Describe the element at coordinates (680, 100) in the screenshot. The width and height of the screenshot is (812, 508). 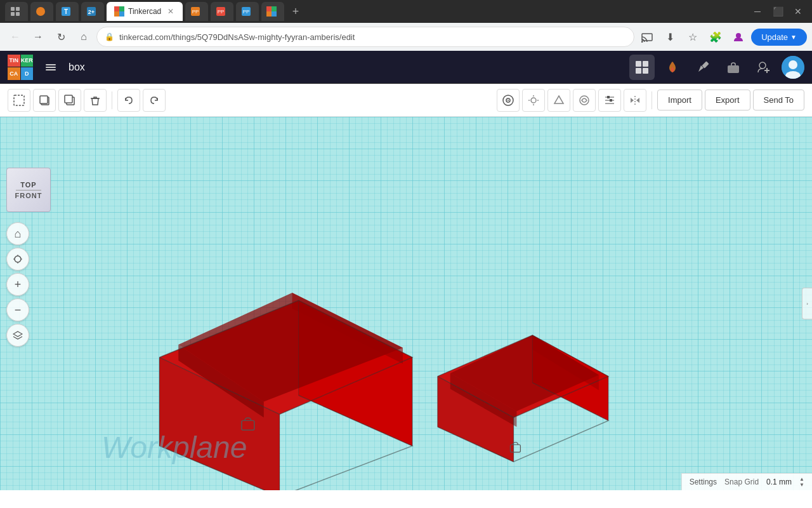
I see `import-button: Import` at that location.